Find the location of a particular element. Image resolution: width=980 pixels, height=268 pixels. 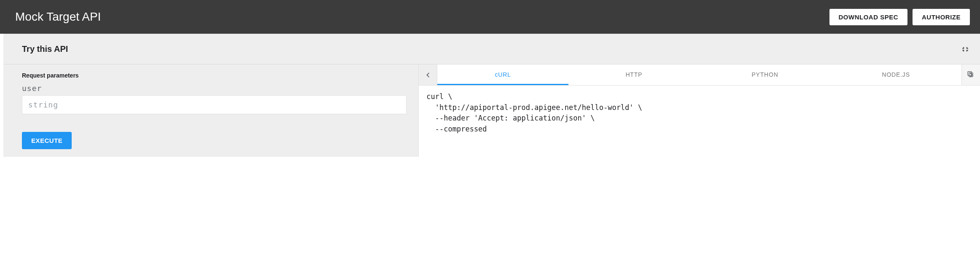

tab-nodejs: NODE.JS is located at coordinates (896, 75).